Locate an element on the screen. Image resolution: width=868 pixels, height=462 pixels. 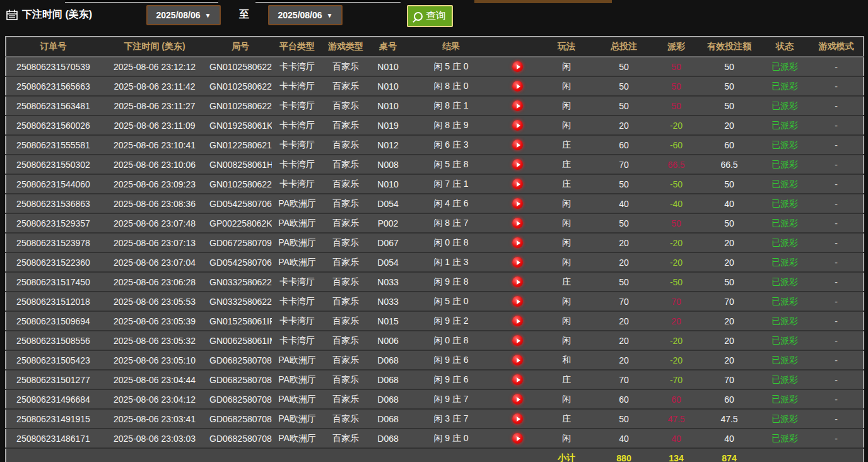
cell-round: GN0102580622W is located at coordinates (240, 67).